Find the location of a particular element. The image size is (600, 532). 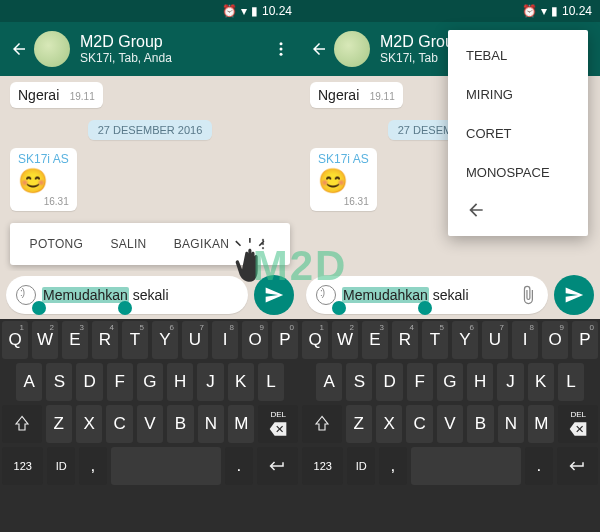

more-icon is located at coordinates (281, 49).